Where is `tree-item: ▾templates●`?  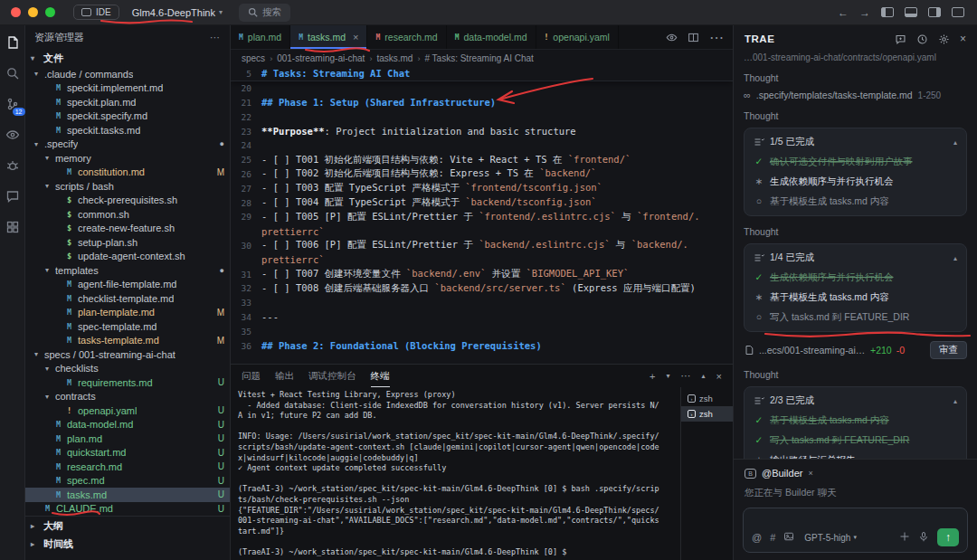
tree-item: ▾templates● is located at coordinates (128, 271).